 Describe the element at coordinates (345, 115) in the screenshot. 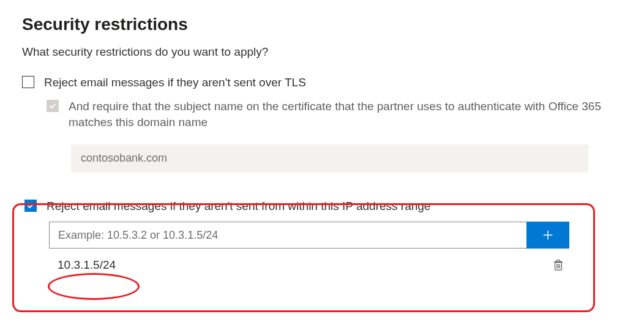

I see `require-cert-label: And require that the subject name on the…` at that location.